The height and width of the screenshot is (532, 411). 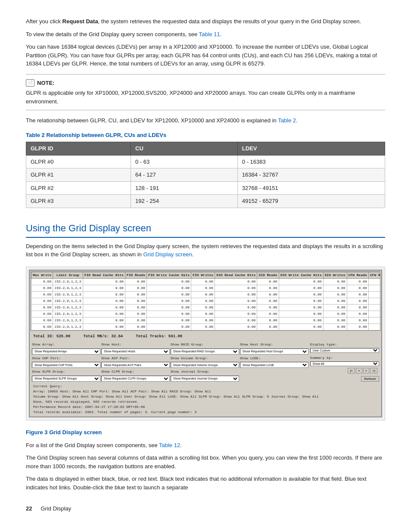 What do you see at coordinates (205, 352) in the screenshot?
I see `raid-select: Show Requested RAID Groups` at bounding box center [205, 352].